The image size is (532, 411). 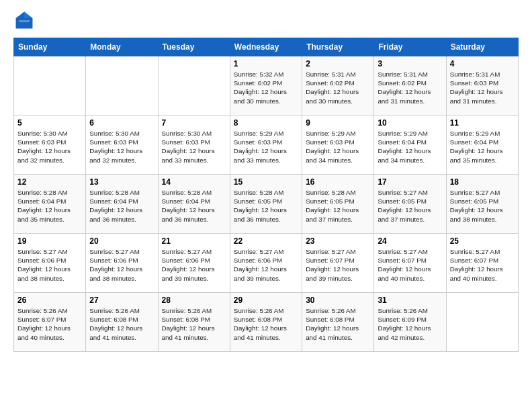 What do you see at coordinates (410, 300) in the screenshot?
I see `day-number: 31` at bounding box center [410, 300].